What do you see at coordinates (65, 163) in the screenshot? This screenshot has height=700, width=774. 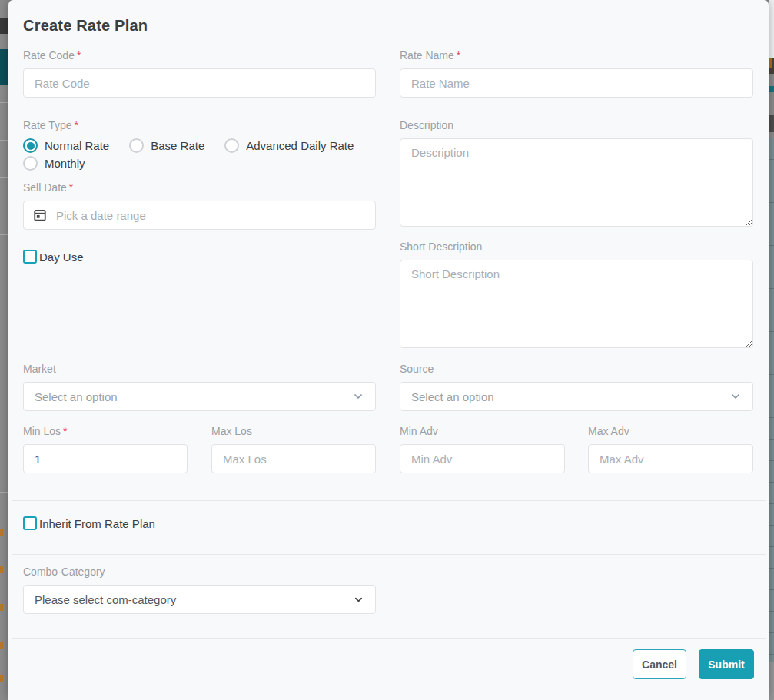 I see `radio-label: Monthly` at bounding box center [65, 163].